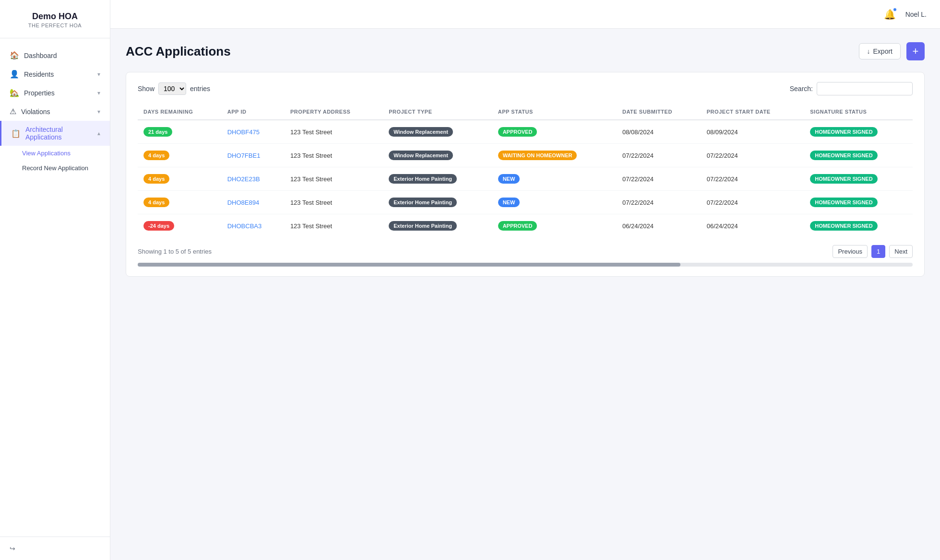  Describe the element at coordinates (438, 132) in the screenshot. I see `cell-project-type: Window Replacement` at that location.